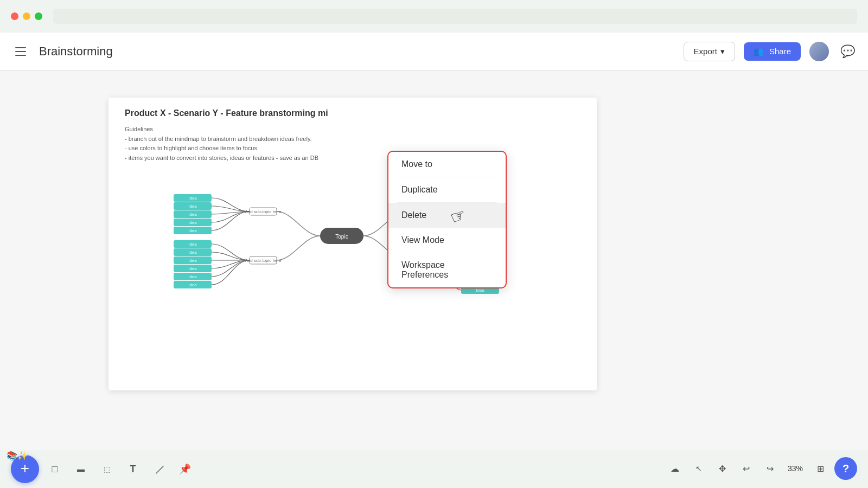 This screenshot has width=868, height=488. I want to click on text-tool: T, so click(133, 469).